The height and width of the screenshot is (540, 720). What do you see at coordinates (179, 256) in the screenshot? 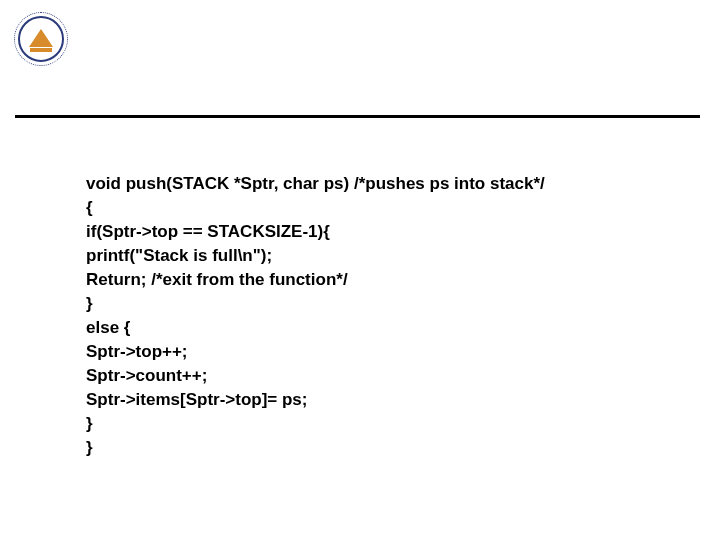
I see `code-line: printf("Stack is full\n");` at bounding box center [179, 256].